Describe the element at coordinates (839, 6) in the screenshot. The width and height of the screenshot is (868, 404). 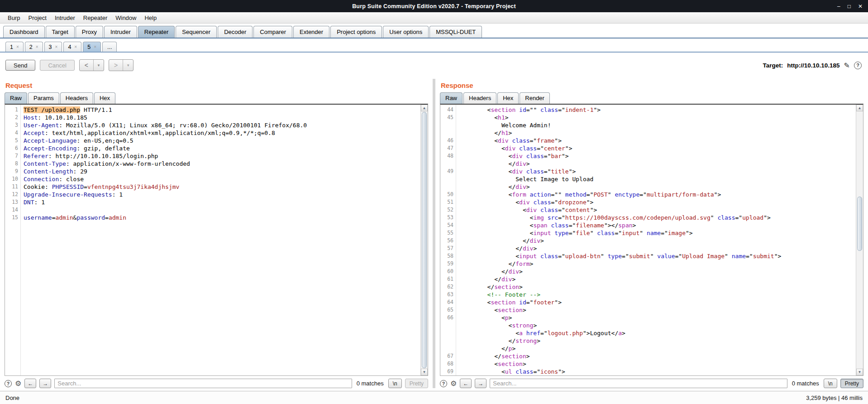
I see `minimize-icon: –` at that location.